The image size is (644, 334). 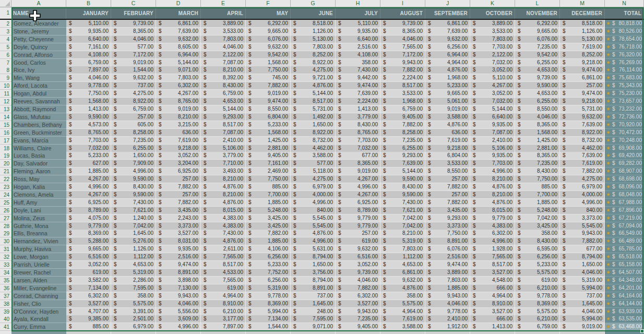 I want to click on cell-month-value: $2,122.00, so click(x=223, y=55).